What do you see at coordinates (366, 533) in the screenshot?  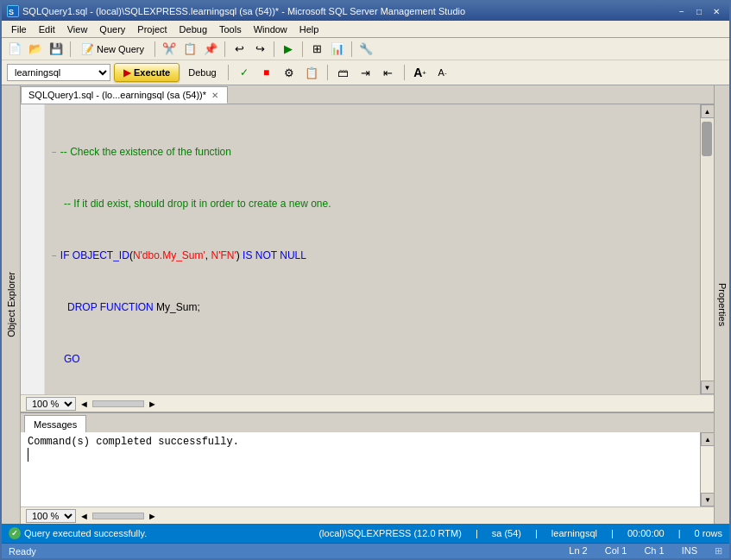 I see `status-bar: ✓ Query executed successfully. (local)\S…` at bounding box center [366, 533].